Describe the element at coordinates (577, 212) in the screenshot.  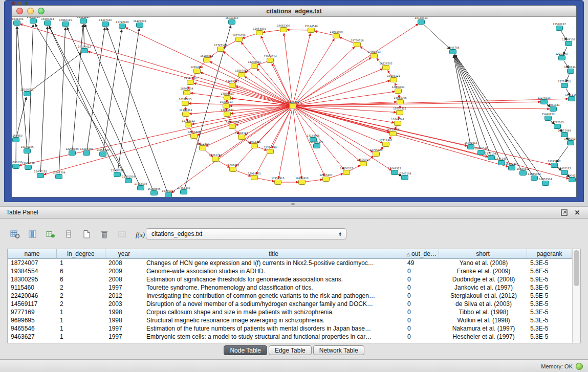
I see `close-panel-icon: ✕` at that location.